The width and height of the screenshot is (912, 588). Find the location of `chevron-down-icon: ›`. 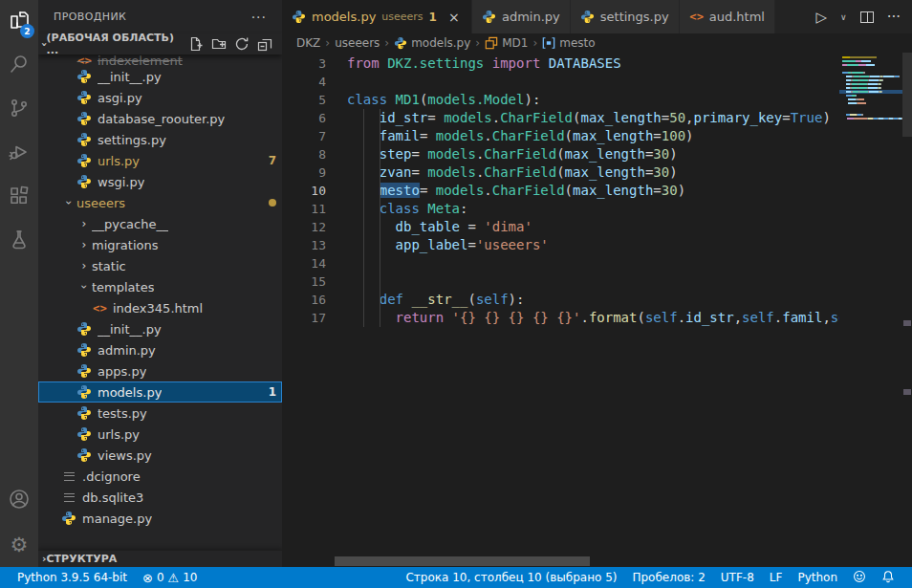

chevron-down-icon: › is located at coordinates (84, 287).